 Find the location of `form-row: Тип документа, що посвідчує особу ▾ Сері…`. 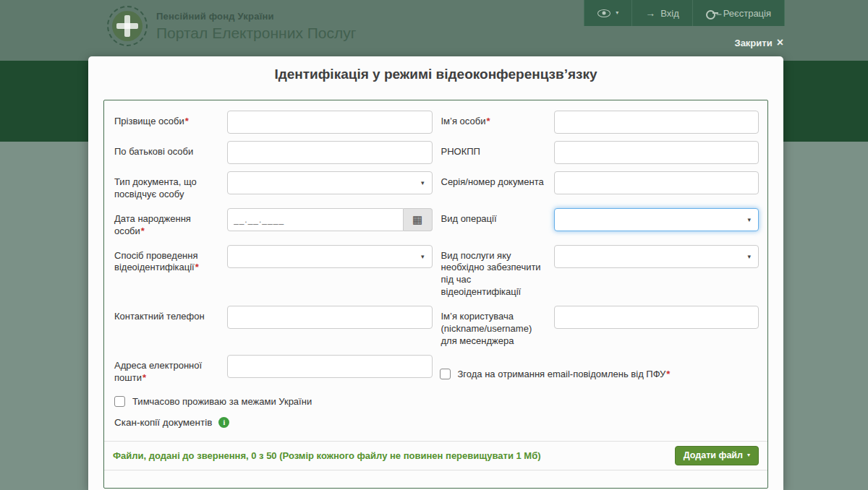

form-row: Тип документа, що посвідчує особу ▾ Сері… is located at coordinates (435, 186).